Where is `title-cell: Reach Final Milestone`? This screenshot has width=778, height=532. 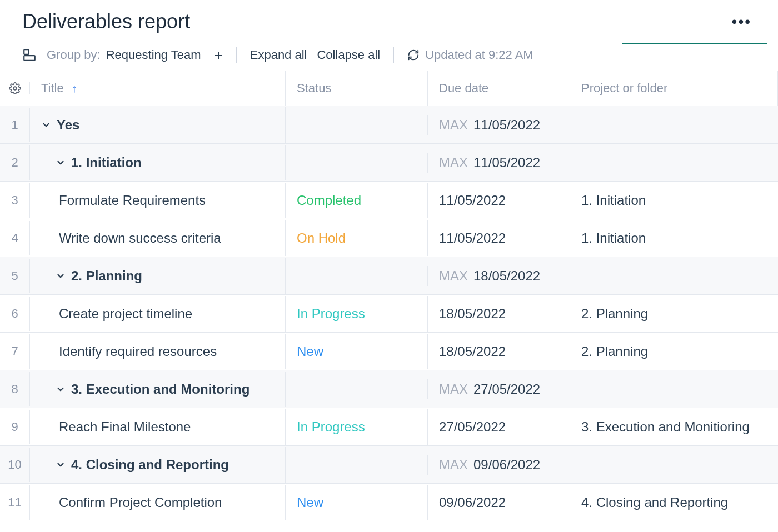 title-cell: Reach Final Milestone is located at coordinates (158, 427).